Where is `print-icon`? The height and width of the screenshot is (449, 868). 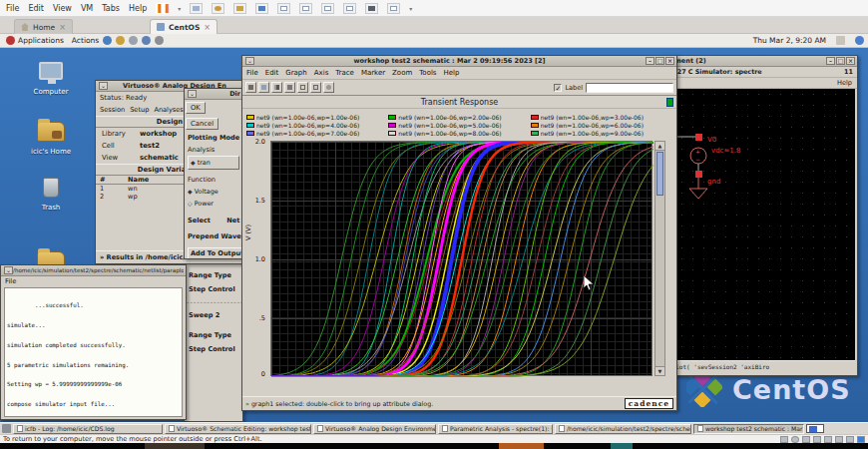
print-icon is located at coordinates (251, 88).